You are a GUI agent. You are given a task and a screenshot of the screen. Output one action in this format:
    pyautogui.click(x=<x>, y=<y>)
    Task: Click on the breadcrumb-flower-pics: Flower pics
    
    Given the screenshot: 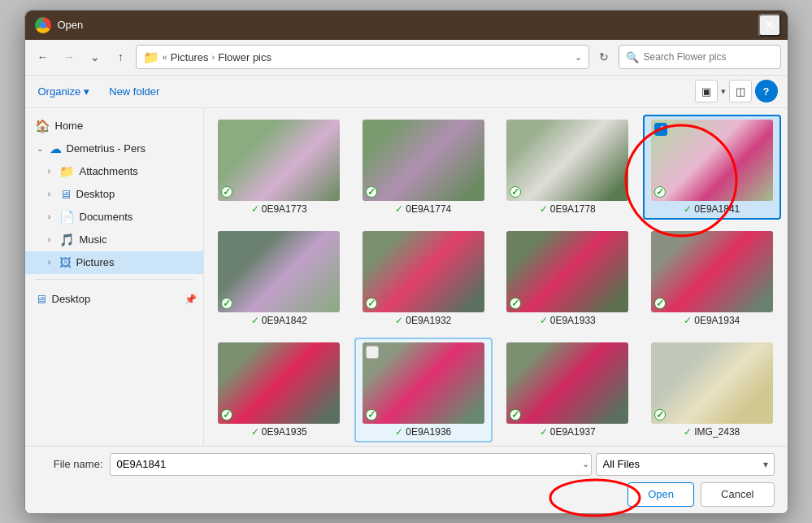 What is the action you would take?
    pyautogui.click(x=245, y=57)
    